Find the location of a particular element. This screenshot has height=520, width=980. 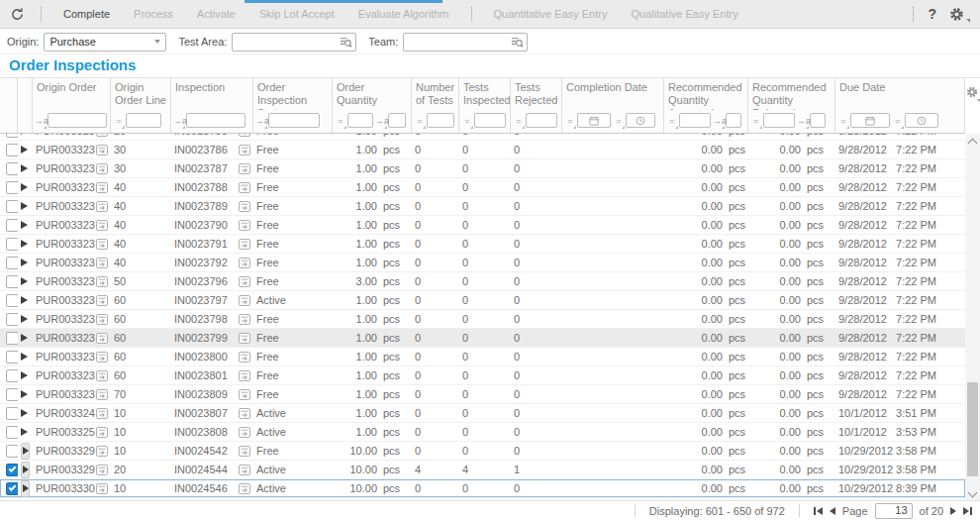

table-row: PUR00332370IN0023809Free1.00pcs0000.00pc… is located at coordinates (483, 394).